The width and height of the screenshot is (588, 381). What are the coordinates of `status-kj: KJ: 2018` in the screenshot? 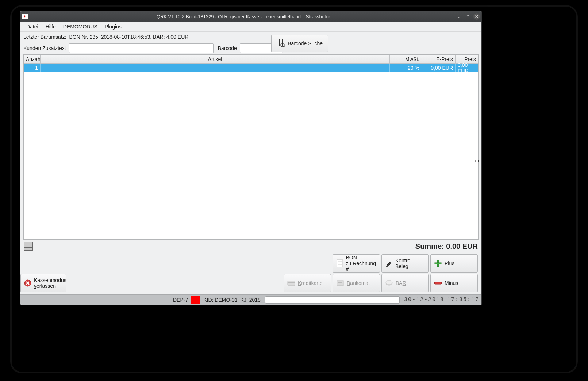 It's located at (250, 300).